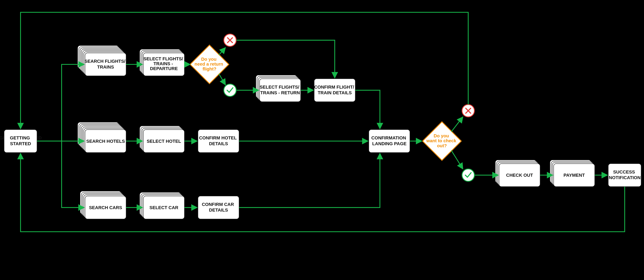  I want to click on label: SEARCH CARS, so click(106, 208).